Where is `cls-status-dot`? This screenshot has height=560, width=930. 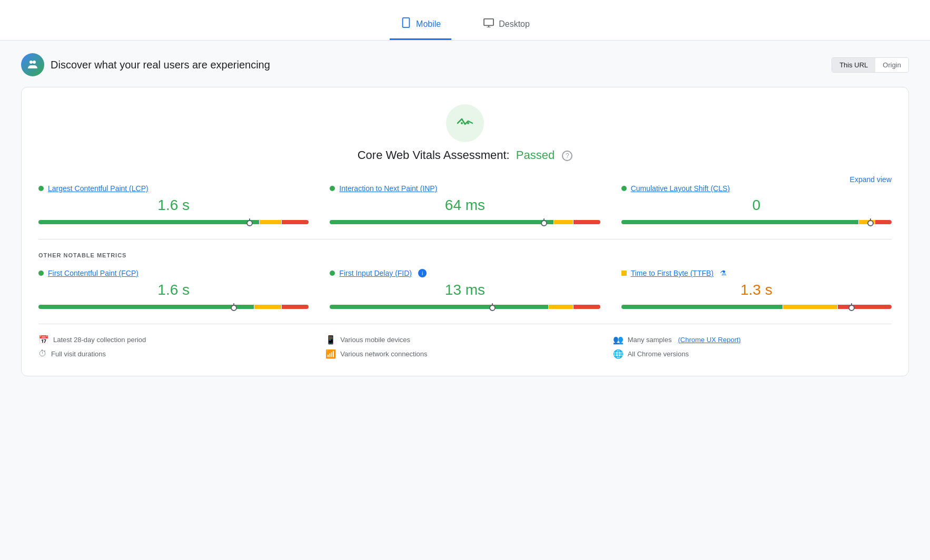
cls-status-dot is located at coordinates (624, 188).